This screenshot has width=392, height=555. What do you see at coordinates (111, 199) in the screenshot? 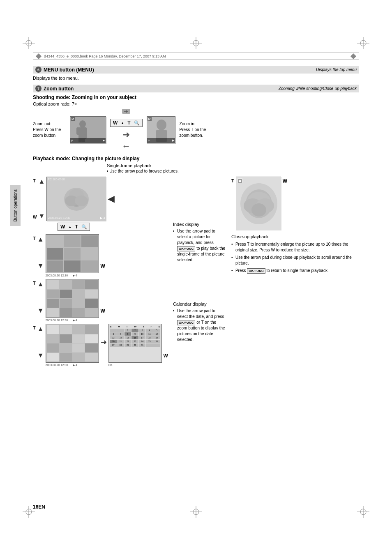
I see `right-arrow-to-closeup: ◀` at bounding box center [111, 199].